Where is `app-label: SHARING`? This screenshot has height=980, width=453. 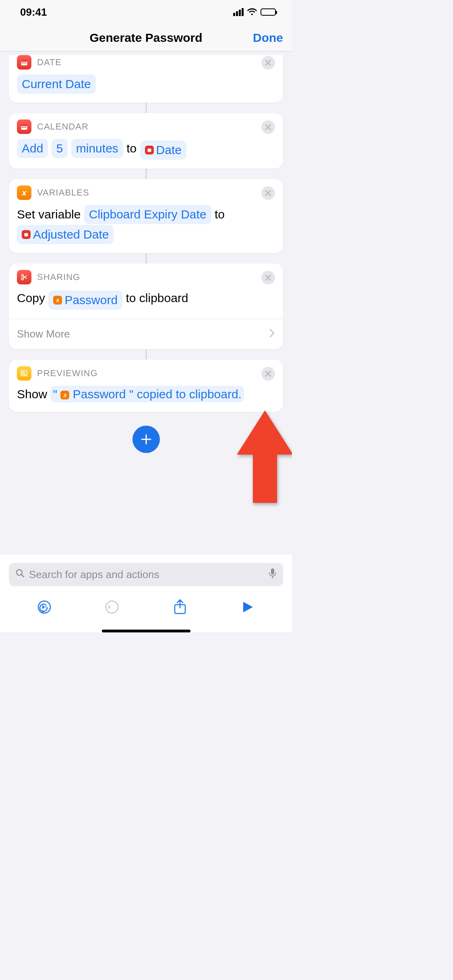 app-label: SHARING is located at coordinates (59, 277).